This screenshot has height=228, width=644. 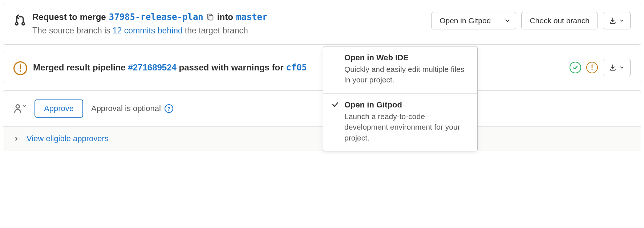 I want to click on chevron-right-icon, so click(x=16, y=139).